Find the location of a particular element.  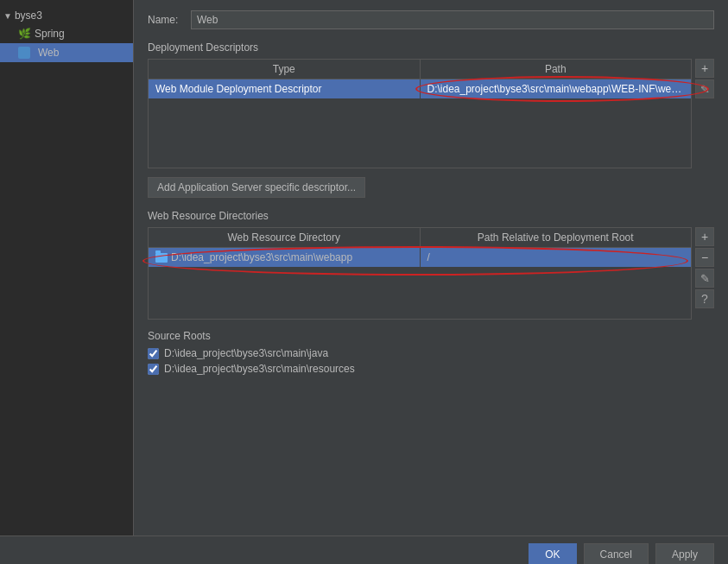

type-column-header: Type is located at coordinates (285, 69).